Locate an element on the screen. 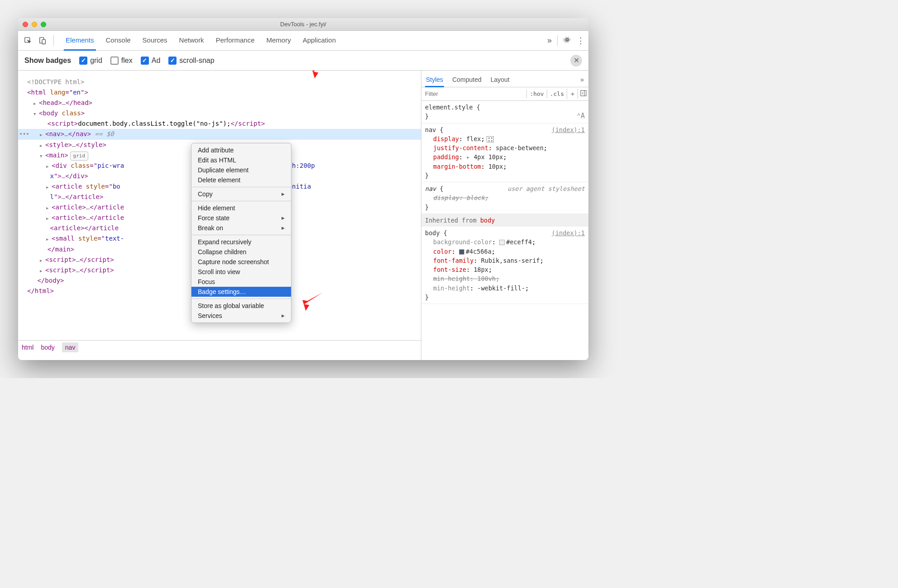 The height and width of the screenshot is (588, 898). new-style-rule-button: ＋ is located at coordinates (572, 94).